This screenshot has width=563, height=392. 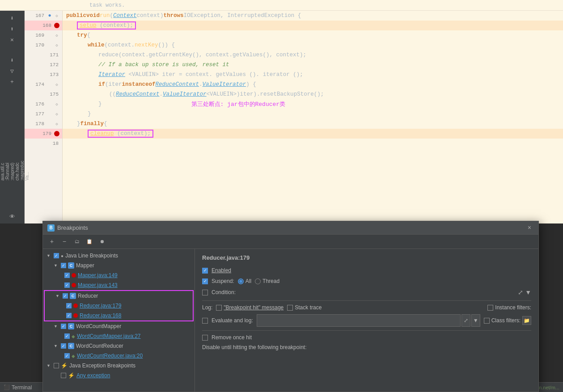 What do you see at coordinates (56, 46) in the screenshot?
I see `diamond-170: ◇` at bounding box center [56, 46].